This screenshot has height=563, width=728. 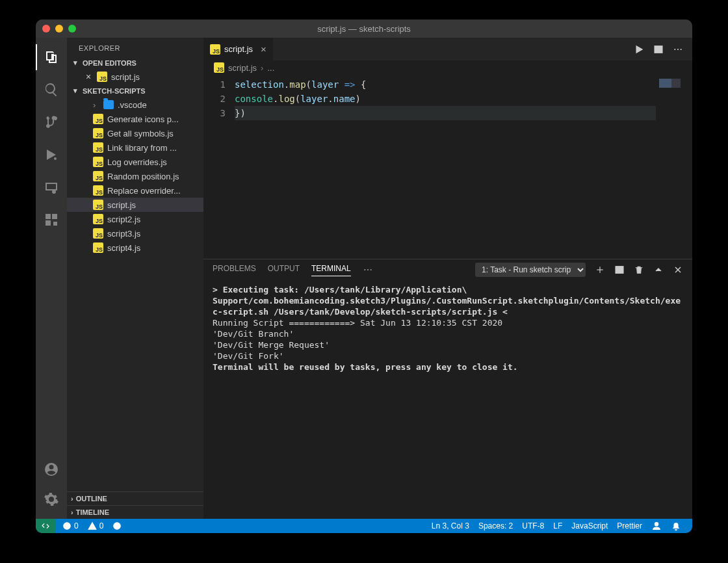 What do you see at coordinates (364, 29) in the screenshot?
I see `title-bar: script.js — sketch-scripts` at bounding box center [364, 29].